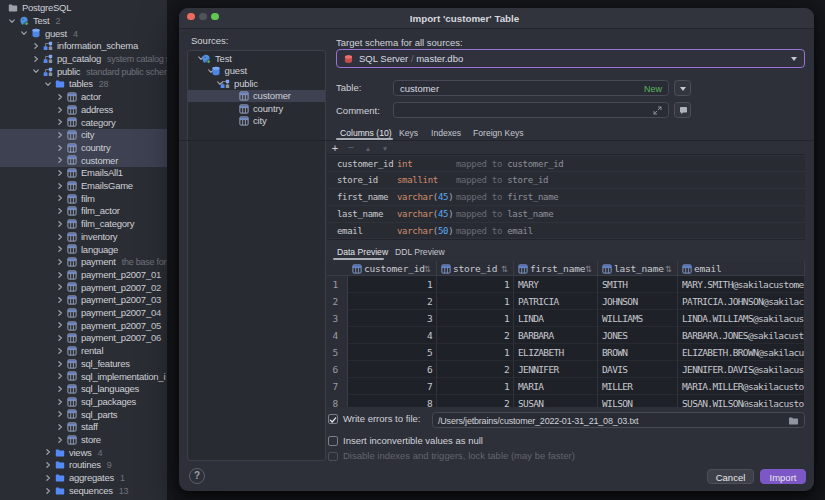 The image size is (825, 500). Describe the element at coordinates (556, 318) in the screenshot. I see `grid-cell: LINDA` at that location.